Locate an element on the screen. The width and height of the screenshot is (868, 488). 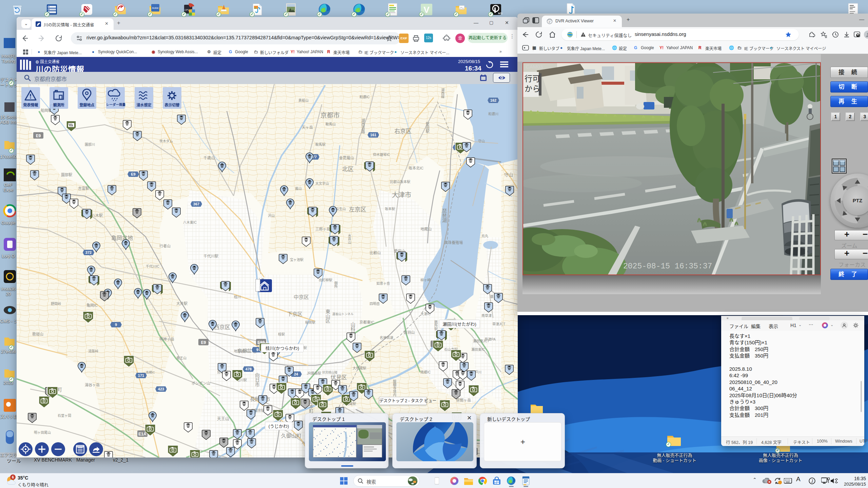
svg-text: 三郎ヶ岳 is located at coordinates (323, 229).